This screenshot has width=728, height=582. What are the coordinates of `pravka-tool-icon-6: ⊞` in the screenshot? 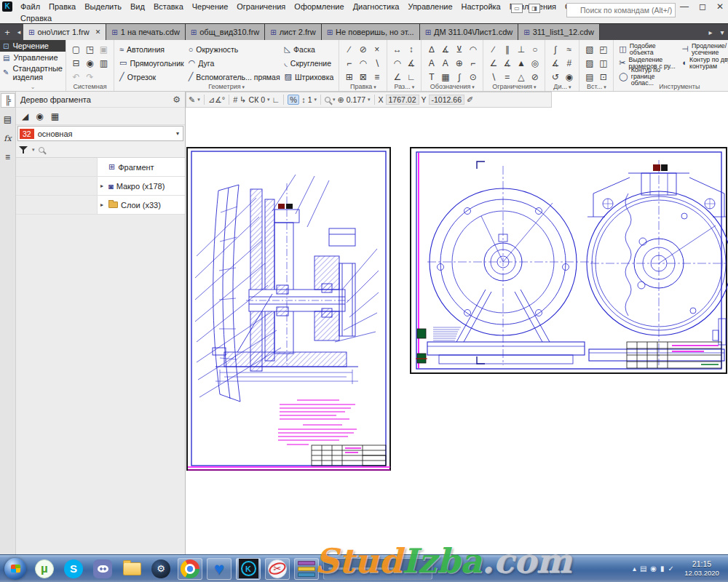 It's located at (349, 77).